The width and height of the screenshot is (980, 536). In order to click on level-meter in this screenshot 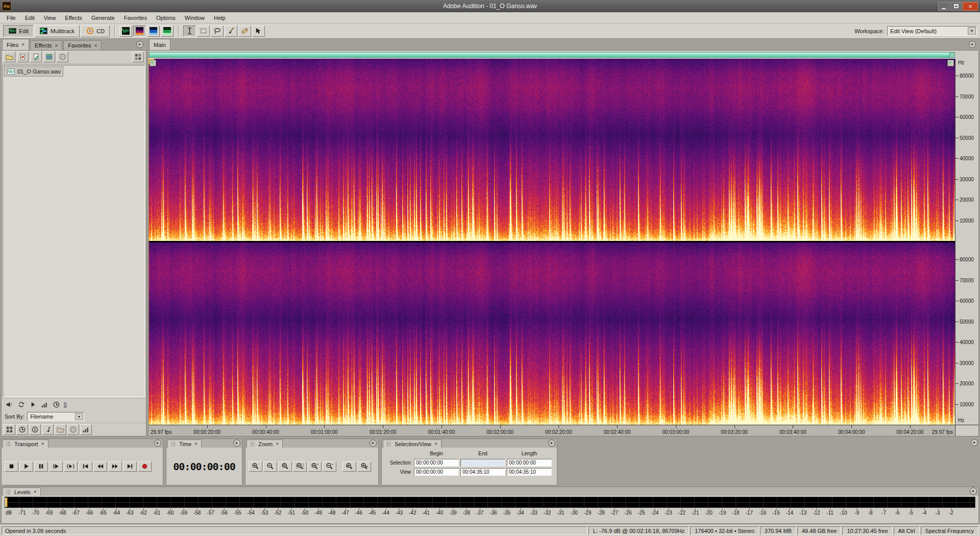, I will do `click(490, 502)`.